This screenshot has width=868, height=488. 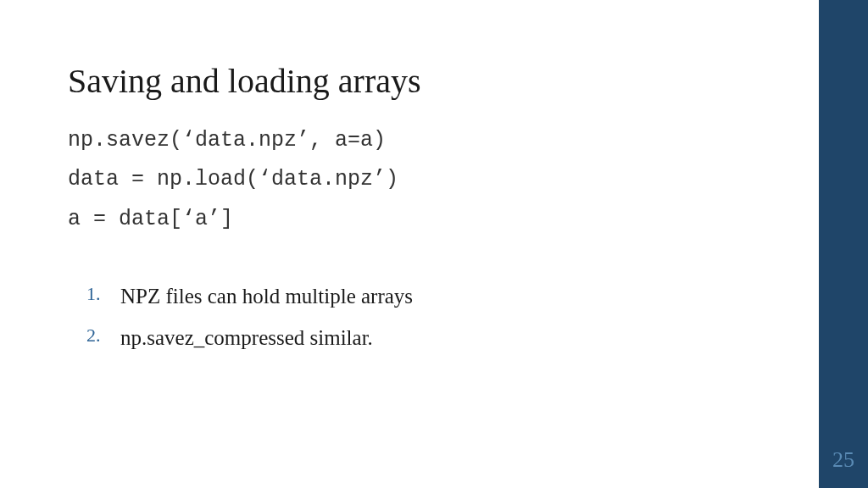 I want to click on sidebar-accent: 25, so click(x=843, y=244).